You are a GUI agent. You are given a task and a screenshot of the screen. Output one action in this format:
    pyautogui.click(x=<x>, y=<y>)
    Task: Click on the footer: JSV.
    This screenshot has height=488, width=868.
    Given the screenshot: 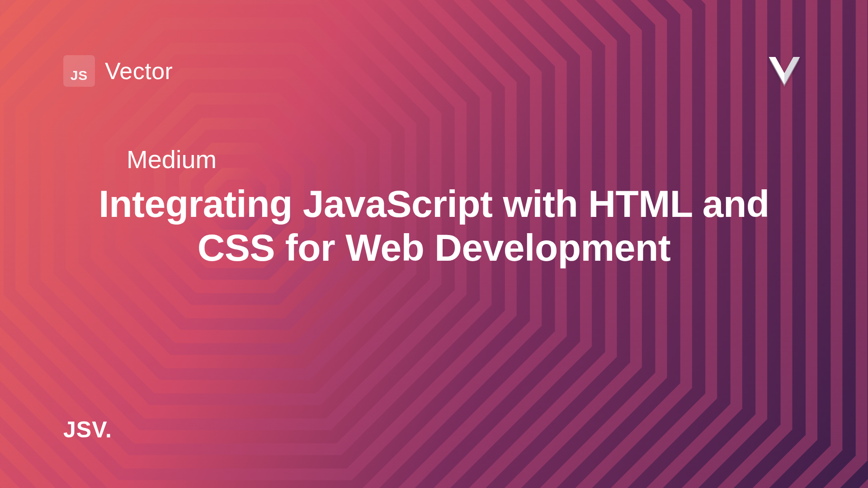 What is the action you would take?
    pyautogui.click(x=88, y=430)
    